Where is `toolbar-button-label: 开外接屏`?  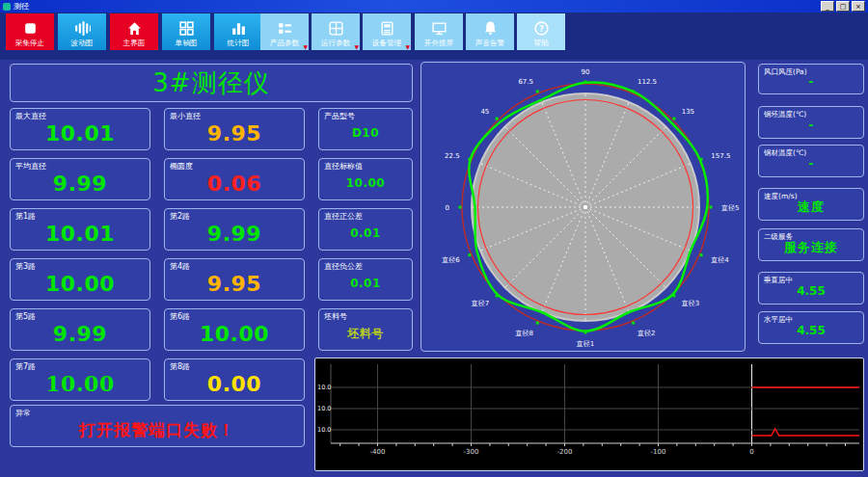 toolbar-button-label: 开外接屏 is located at coordinates (439, 43).